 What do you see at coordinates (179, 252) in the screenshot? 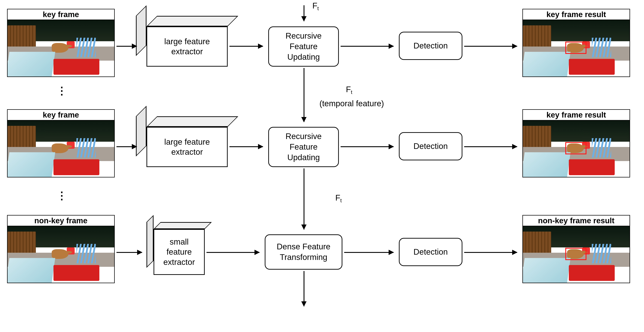
I see `small-extractor-label: small feature extractor` at bounding box center [179, 252].